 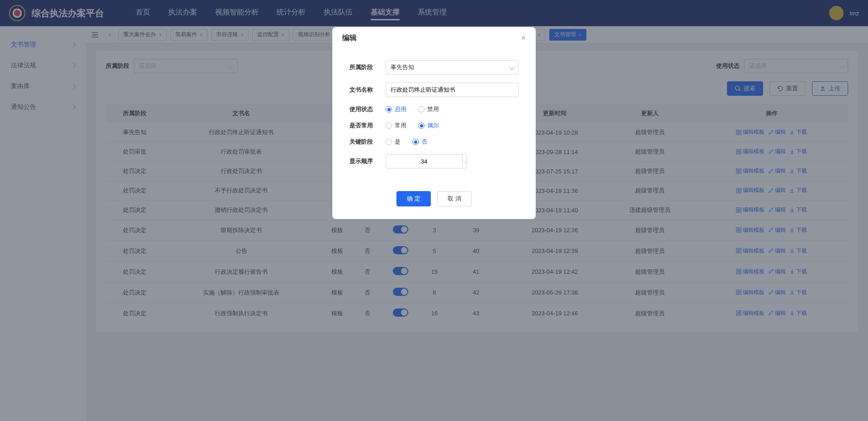 I want to click on field-status-label: 使用状态, so click(x=368, y=109).